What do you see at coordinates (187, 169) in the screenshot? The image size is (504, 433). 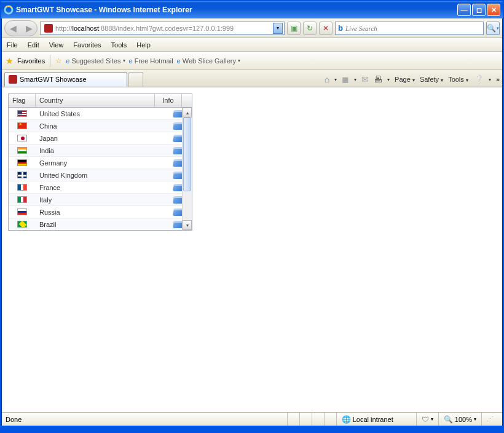 I see `grid-scrollbar: ▴ ▾` at bounding box center [187, 169].